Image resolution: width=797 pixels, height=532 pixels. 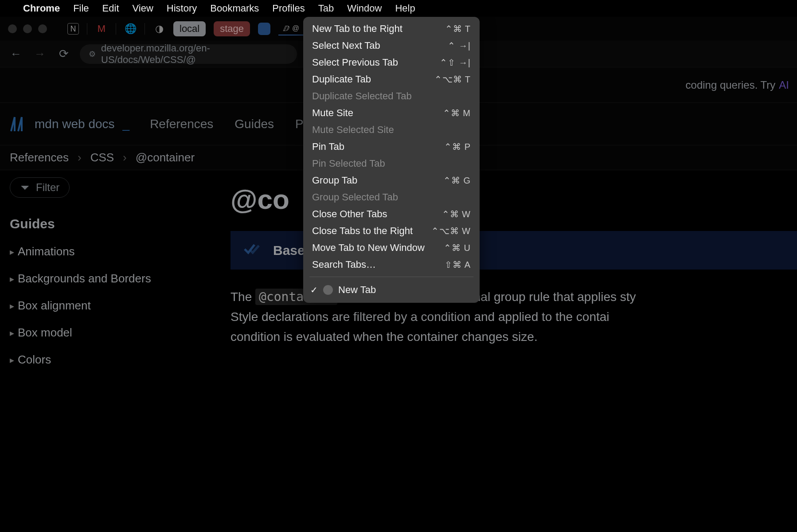 I want to click on window-traffic-lights, so click(x=27, y=29).